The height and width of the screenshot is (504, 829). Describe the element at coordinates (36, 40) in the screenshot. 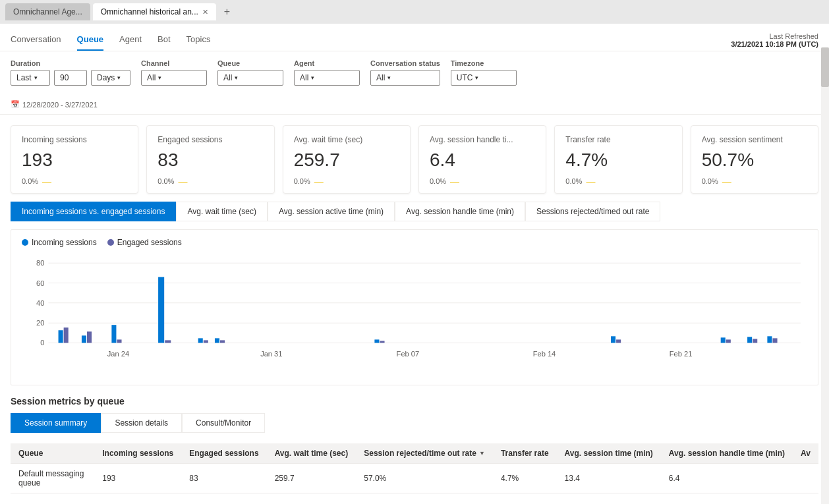

I see `nav-tab-conversation: Conversation` at that location.